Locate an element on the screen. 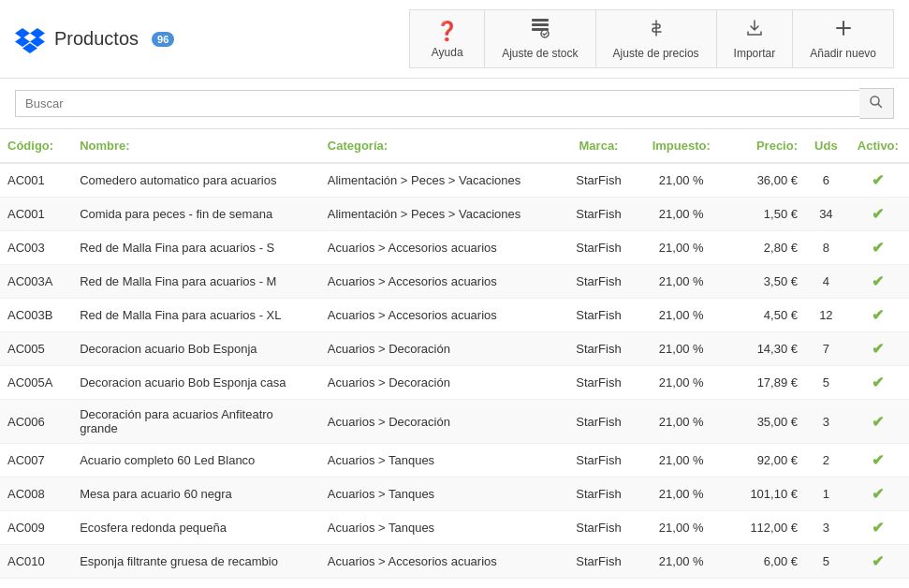 This screenshot has height=588, width=909. search-icon is located at coordinates (876, 102).